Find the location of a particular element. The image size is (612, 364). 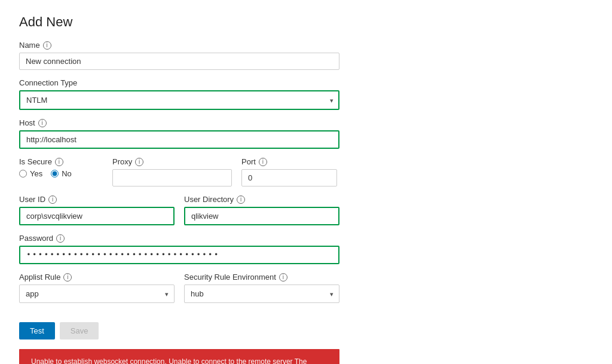

password-field-group: Password i is located at coordinates (179, 249).